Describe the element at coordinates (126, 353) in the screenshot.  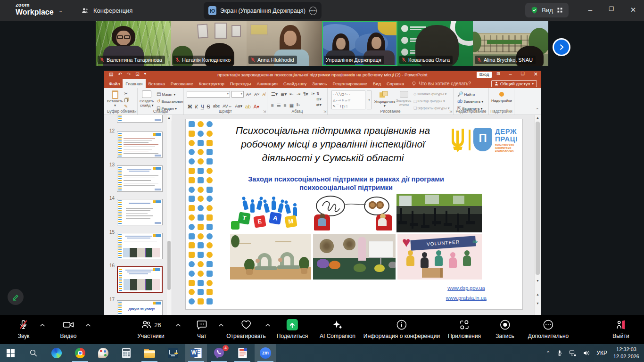
I see `taskbar-calc-icon` at that location.